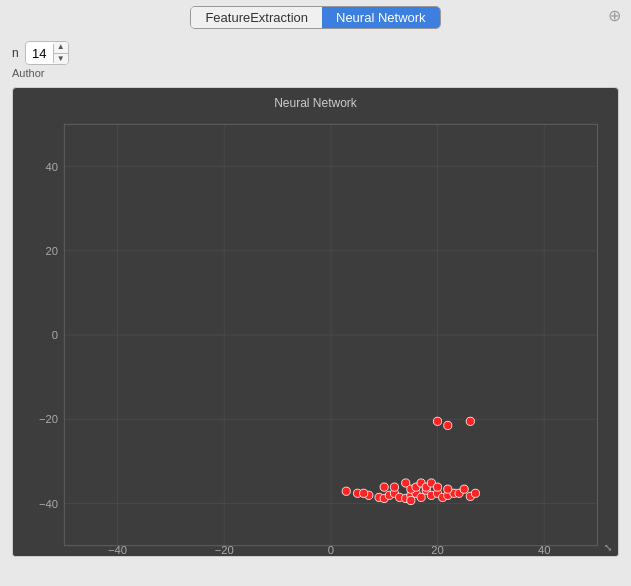 The height and width of the screenshot is (586, 631). Describe the element at coordinates (61, 53) in the screenshot. I see `stepper-buttons: ▲ ▼` at that location.